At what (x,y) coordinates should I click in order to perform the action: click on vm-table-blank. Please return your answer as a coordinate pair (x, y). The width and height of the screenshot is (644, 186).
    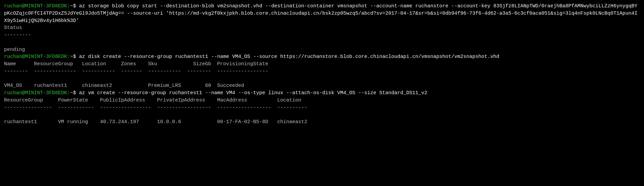
    Looking at the image, I should click on (322, 115).